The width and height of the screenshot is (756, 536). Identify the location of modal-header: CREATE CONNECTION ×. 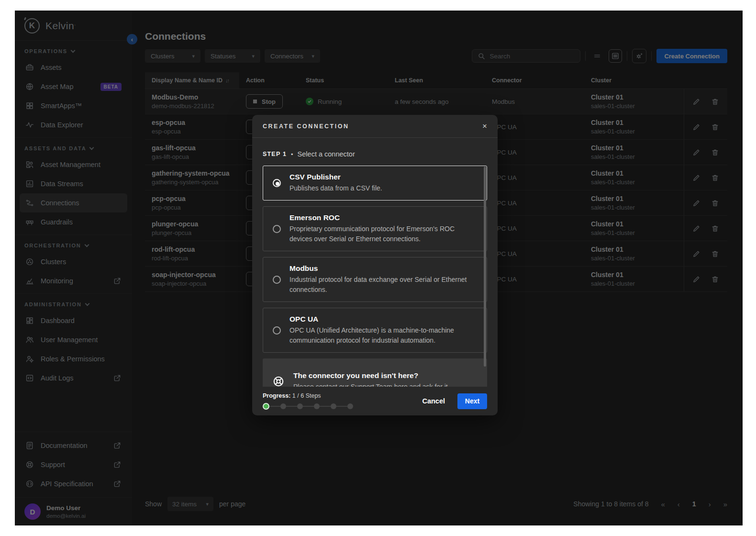
(375, 126).